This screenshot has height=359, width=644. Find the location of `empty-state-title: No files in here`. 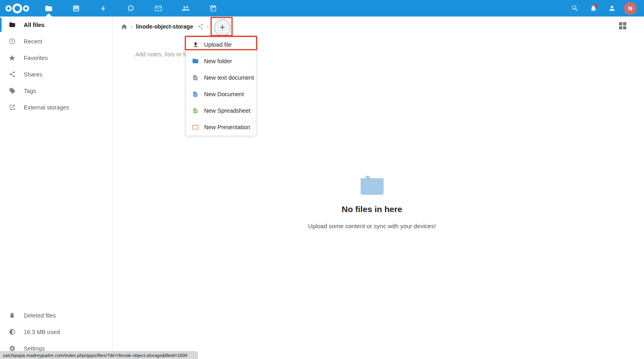

empty-state-title: No files in here is located at coordinates (372, 209).